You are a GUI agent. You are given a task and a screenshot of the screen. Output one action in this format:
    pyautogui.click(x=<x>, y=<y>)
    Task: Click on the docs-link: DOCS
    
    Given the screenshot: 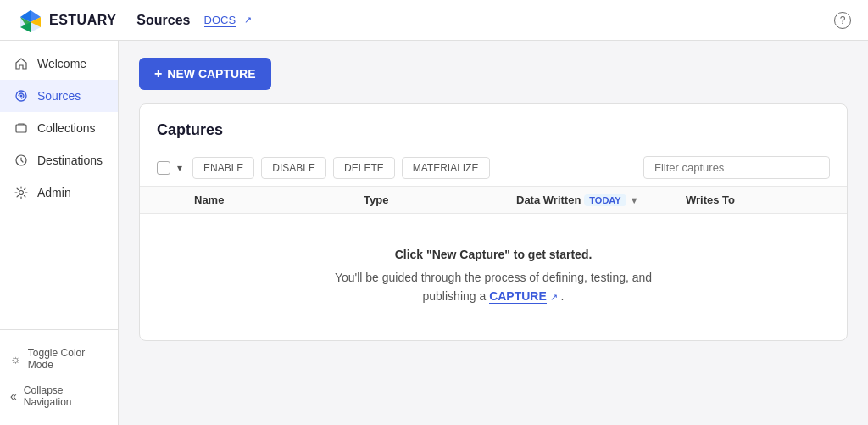 What is the action you would take?
    pyautogui.click(x=220, y=20)
    